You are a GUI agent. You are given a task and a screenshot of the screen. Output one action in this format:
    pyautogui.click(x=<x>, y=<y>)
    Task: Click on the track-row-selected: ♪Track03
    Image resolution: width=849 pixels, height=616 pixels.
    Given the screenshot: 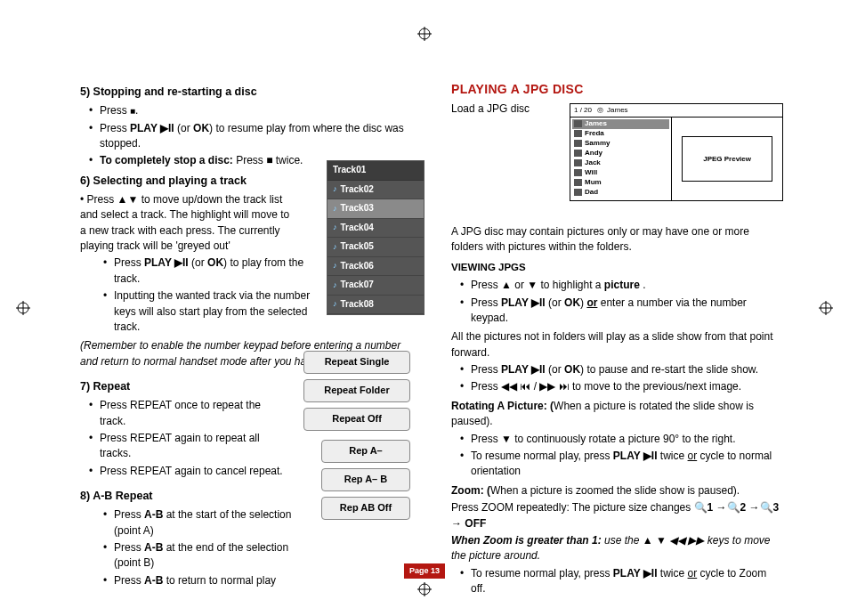 What is the action you would take?
    pyautogui.click(x=376, y=209)
    